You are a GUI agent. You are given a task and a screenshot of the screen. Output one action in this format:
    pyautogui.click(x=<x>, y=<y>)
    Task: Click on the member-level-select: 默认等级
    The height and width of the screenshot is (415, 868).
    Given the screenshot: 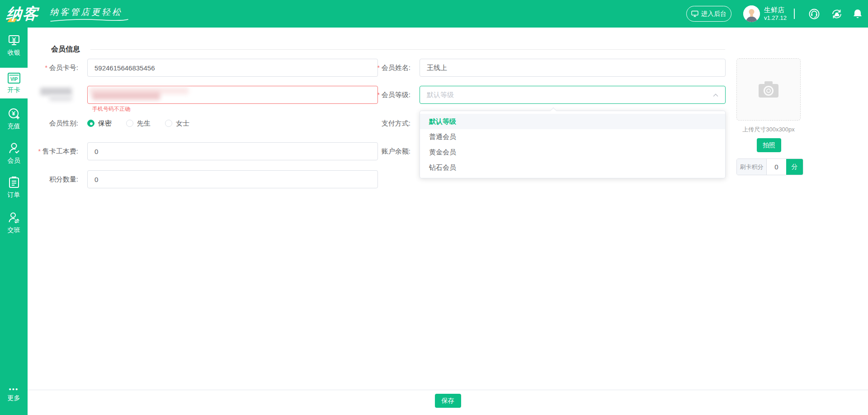 What is the action you would take?
    pyautogui.click(x=572, y=95)
    